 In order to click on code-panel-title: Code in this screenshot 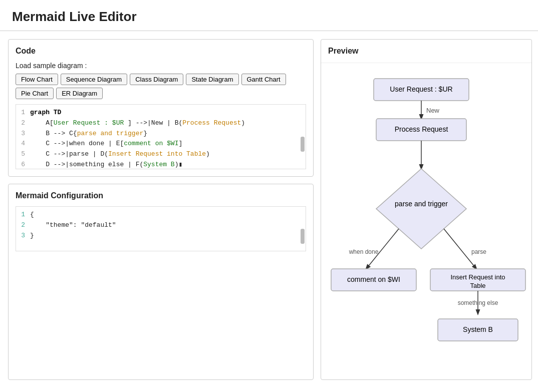, I will do `click(161, 51)`.